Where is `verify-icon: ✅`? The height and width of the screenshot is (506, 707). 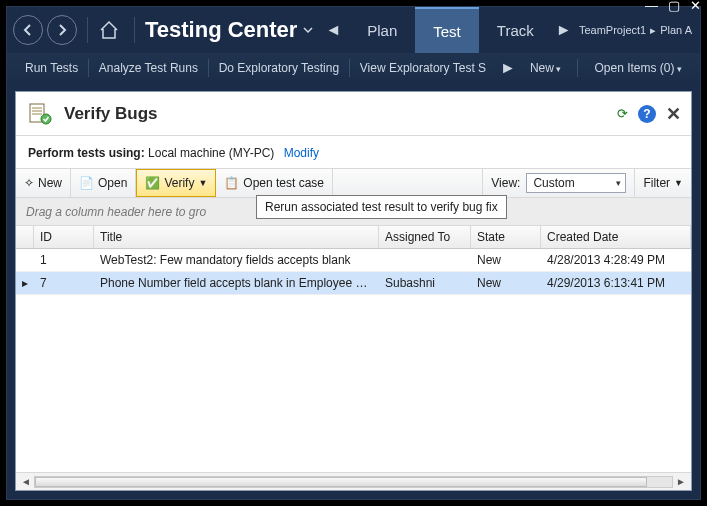
verify-icon: ✅ is located at coordinates (152, 183).